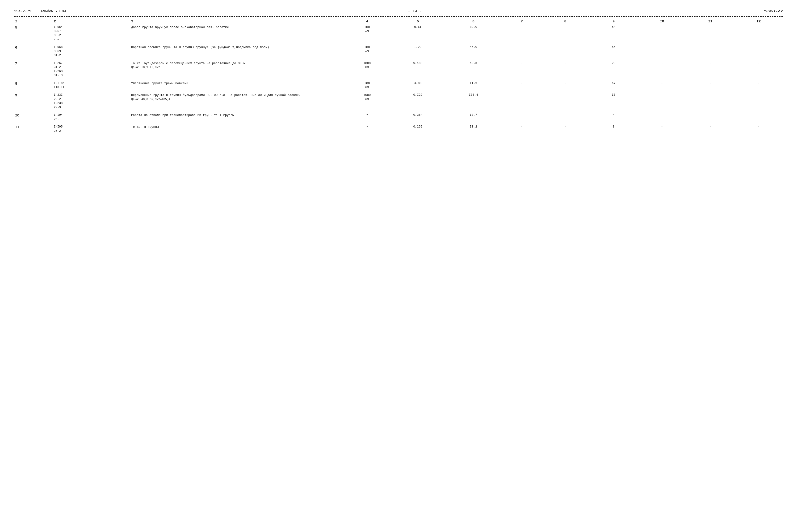 The image size is (797, 532). I want to click on row-number: 7, so click(34, 69).